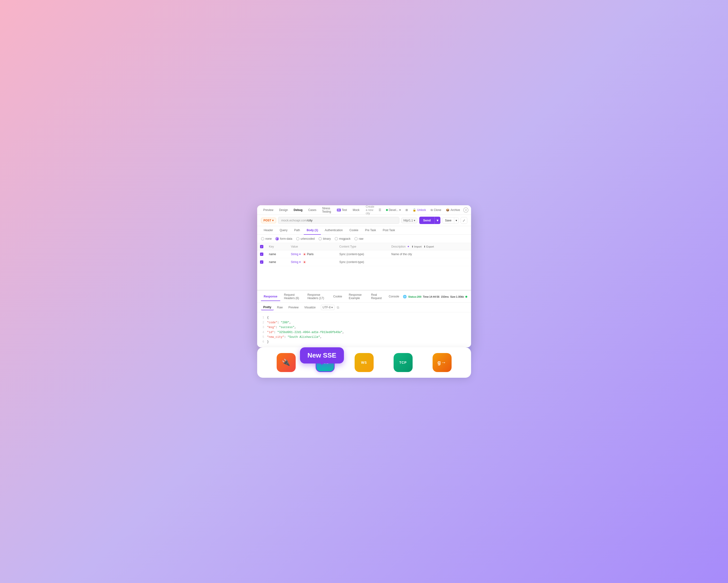 This screenshot has width=728, height=583. What do you see at coordinates (338, 308) in the screenshot?
I see `copy-button: ⧉` at bounding box center [338, 308].